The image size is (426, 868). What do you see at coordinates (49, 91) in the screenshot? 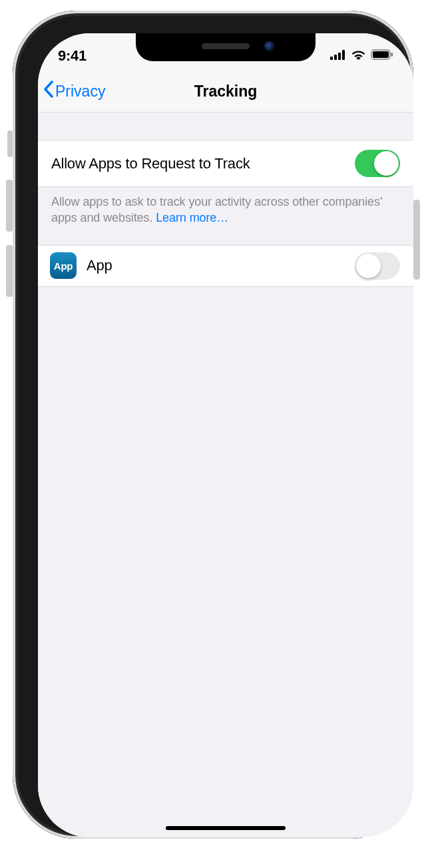
I see `chevron-left-icon` at bounding box center [49, 91].